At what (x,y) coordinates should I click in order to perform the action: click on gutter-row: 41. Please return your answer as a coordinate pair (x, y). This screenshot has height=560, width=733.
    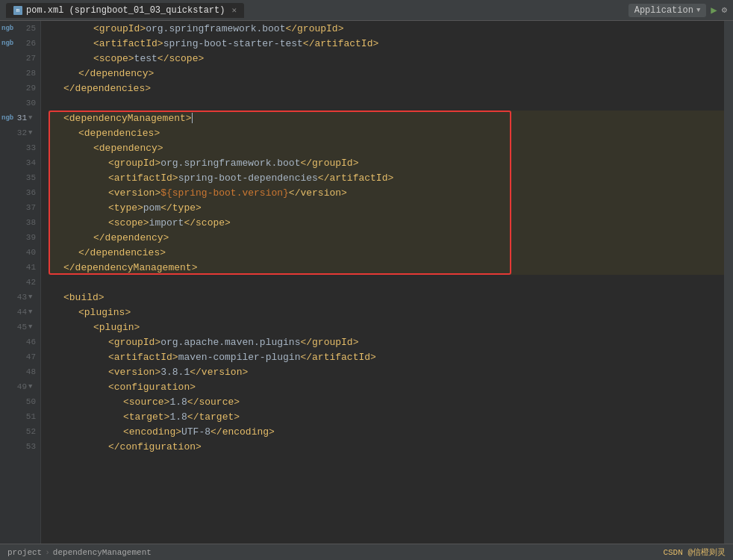
    Looking at the image, I should click on (20, 267).